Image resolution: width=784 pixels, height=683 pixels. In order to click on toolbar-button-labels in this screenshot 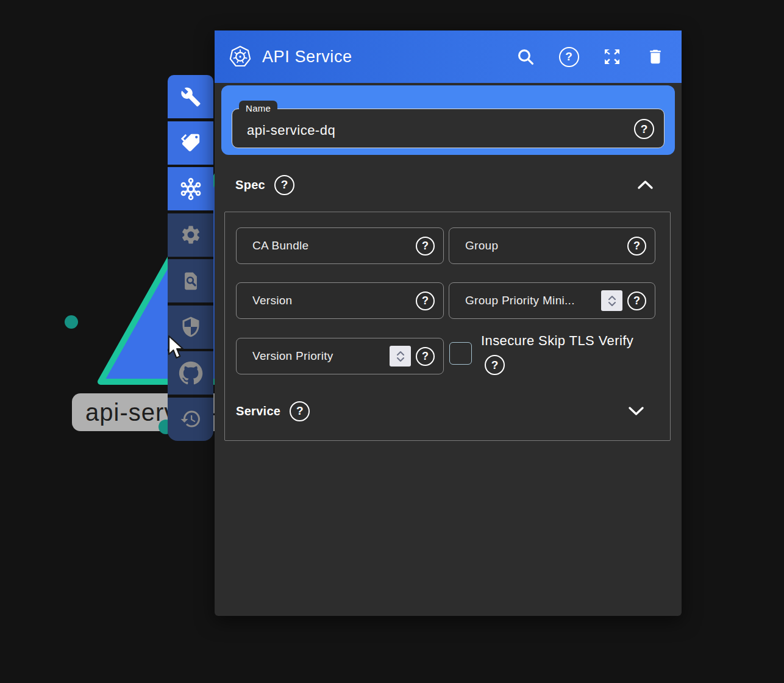, I will do `click(190, 143)`.